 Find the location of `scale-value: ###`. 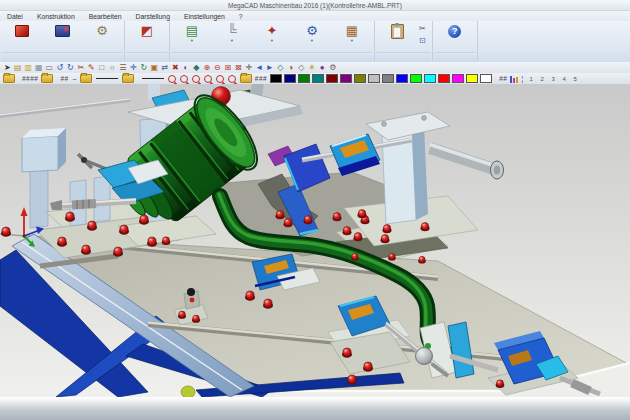

scale-value: ### is located at coordinates (261, 78).